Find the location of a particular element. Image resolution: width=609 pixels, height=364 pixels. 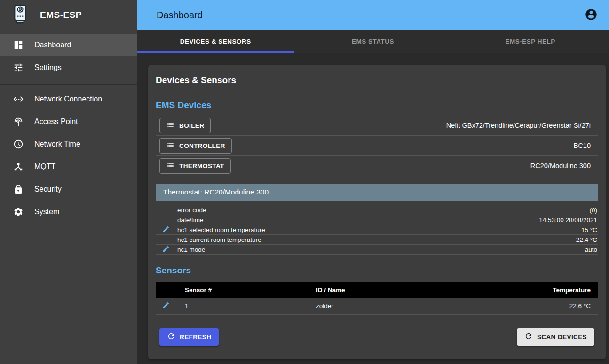

detail-label: hc1 selected room temperature is located at coordinates (379, 230).